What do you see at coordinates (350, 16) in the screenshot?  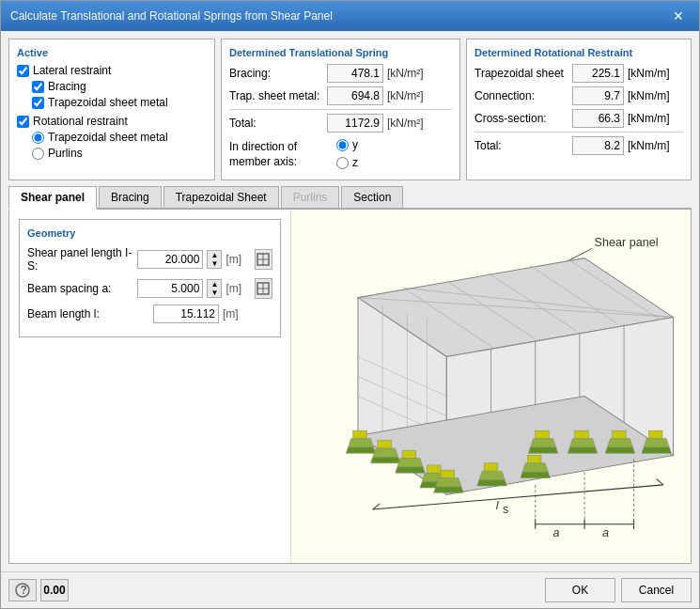 I see `title-bar: Calculate Translational and Rotational S…` at bounding box center [350, 16].